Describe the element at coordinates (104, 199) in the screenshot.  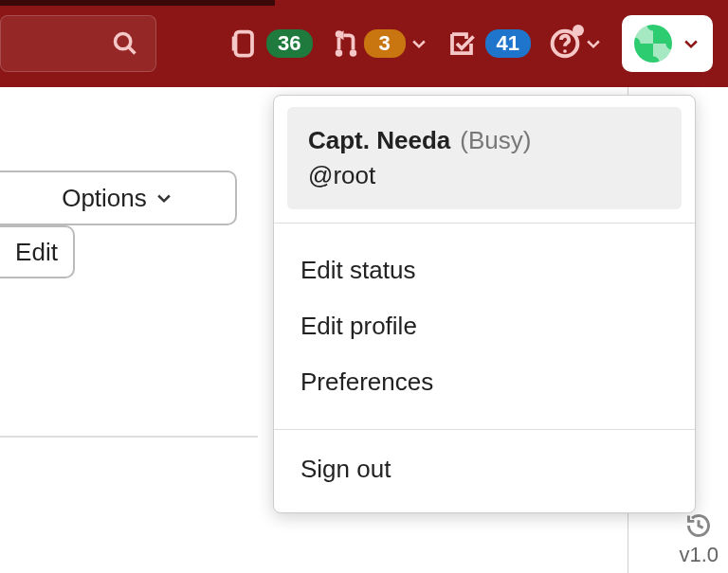
I see `options-label: Options` at that location.